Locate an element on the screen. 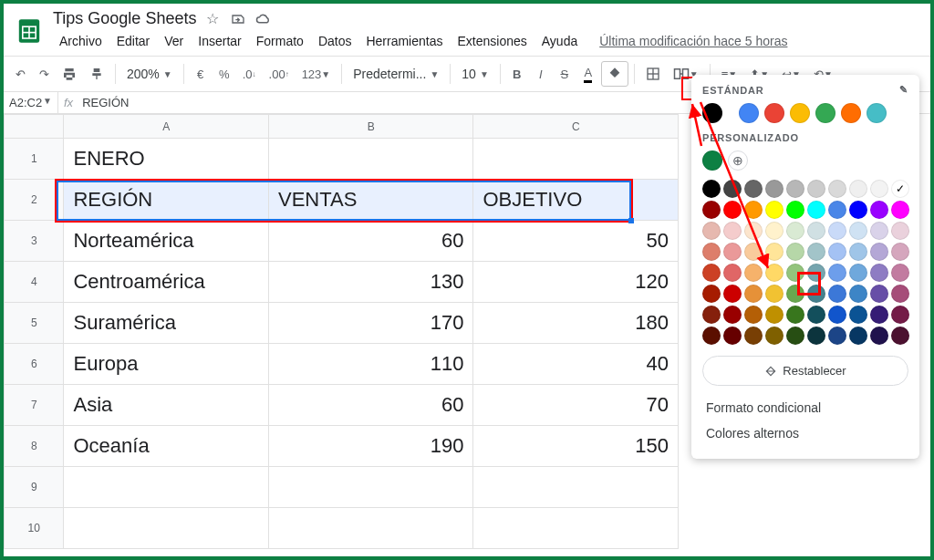 The width and height of the screenshot is (934, 560). cell-C6: 40 is located at coordinates (576, 365).